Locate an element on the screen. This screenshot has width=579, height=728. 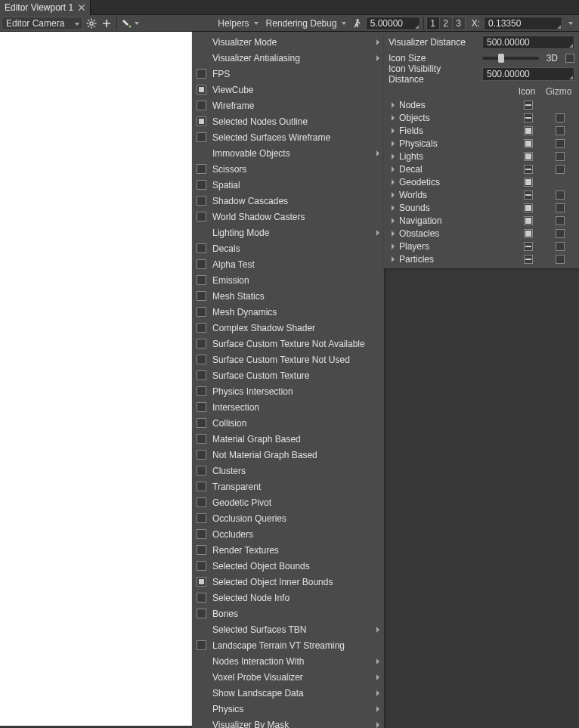
menu-item: ViewCube is located at coordinates (288, 89).